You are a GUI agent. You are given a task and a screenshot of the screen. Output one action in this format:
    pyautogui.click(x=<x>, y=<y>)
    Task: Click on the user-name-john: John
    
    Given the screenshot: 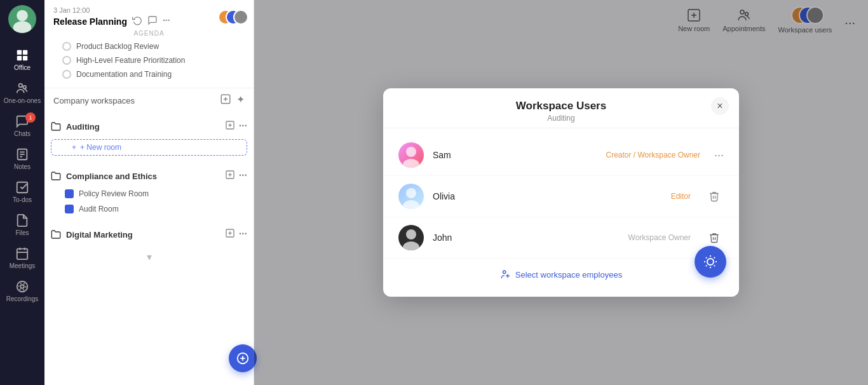 What is the action you would take?
    pyautogui.click(x=526, y=238)
    